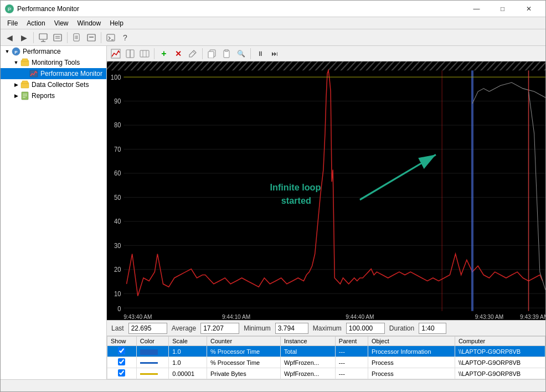  I want to click on cell-show, so click(122, 352).